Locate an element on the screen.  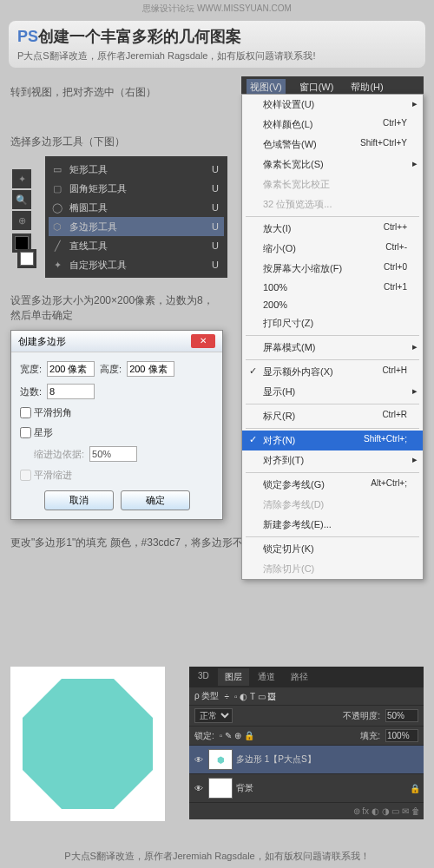
menu-item: 100%Ctrl+1 is located at coordinates (332, 287).